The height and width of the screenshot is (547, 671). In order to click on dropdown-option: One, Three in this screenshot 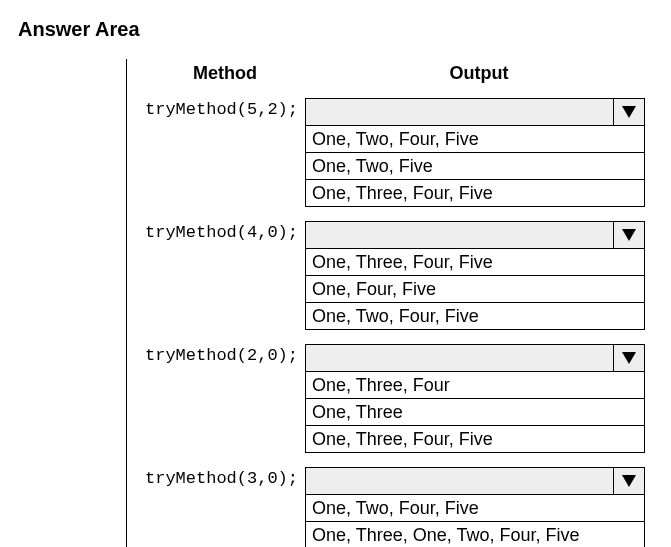, I will do `click(475, 412)`.